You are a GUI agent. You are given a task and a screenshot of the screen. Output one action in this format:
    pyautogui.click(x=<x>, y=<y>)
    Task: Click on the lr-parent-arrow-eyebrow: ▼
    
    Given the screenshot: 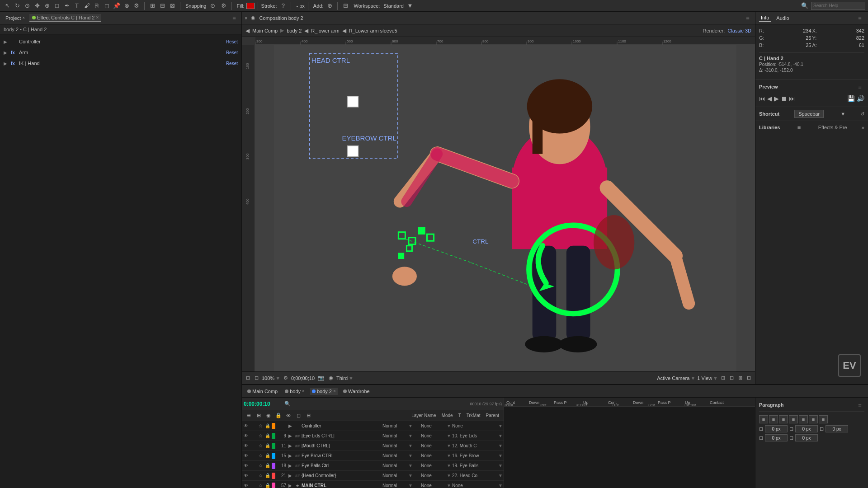 What is the action you would take?
    pyautogui.click(x=500, y=455)
    